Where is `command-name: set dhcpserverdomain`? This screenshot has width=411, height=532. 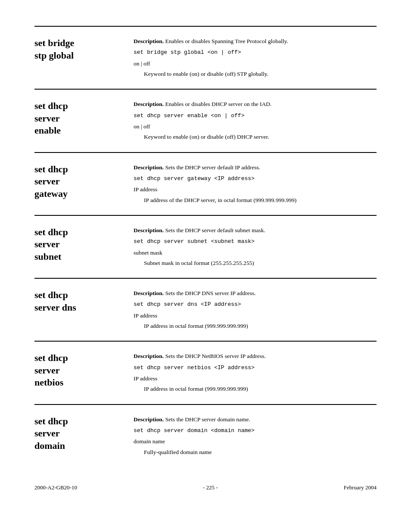 command-name: set dhcpserverdomain is located at coordinates (78, 436).